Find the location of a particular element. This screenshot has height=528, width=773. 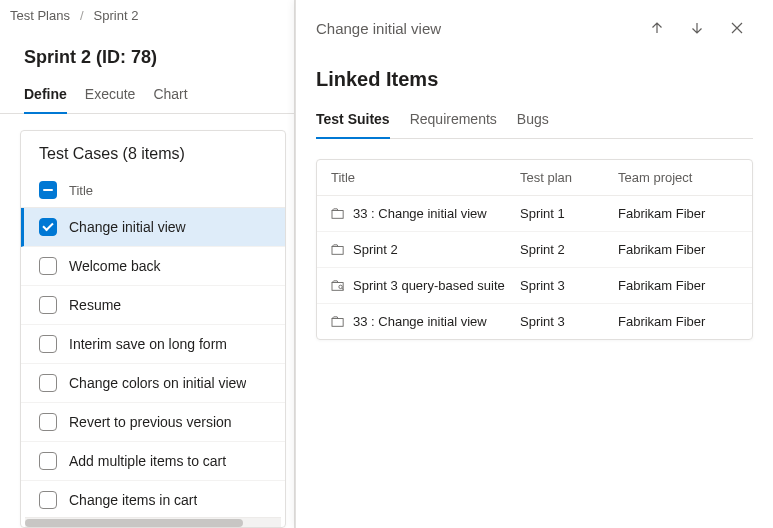

column-header-test-plan: Test plan is located at coordinates (565, 178).